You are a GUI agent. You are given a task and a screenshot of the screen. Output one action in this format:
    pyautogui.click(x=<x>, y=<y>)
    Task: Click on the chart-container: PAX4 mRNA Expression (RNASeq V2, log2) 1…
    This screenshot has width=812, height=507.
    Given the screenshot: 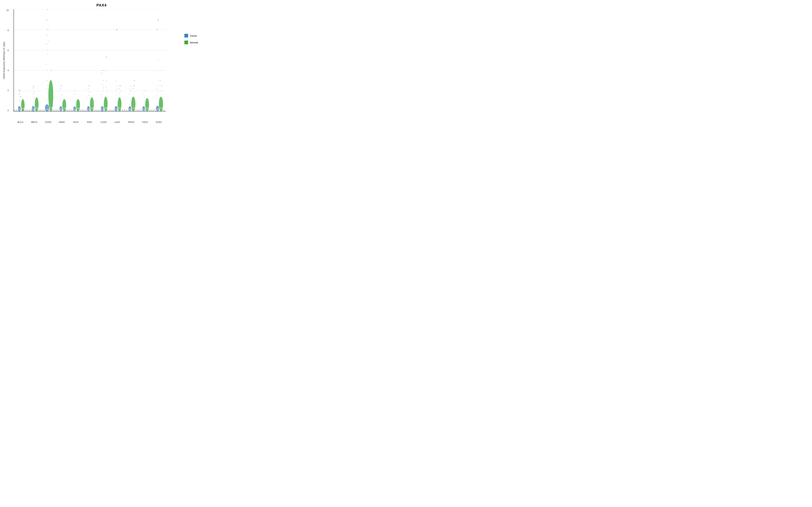 What is the action you would take?
    pyautogui.click(x=101, y=63)
    